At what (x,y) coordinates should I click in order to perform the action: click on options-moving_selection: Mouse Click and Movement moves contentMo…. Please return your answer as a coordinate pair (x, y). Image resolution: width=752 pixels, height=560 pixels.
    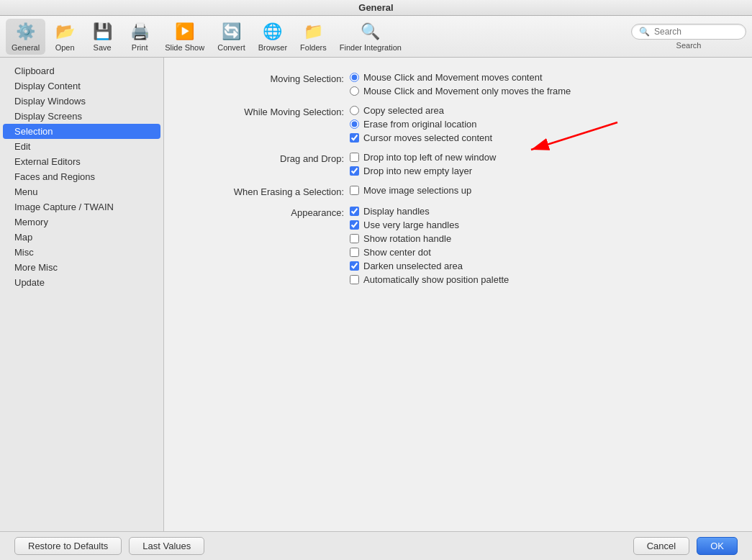
    Looking at the image, I should click on (540, 84).